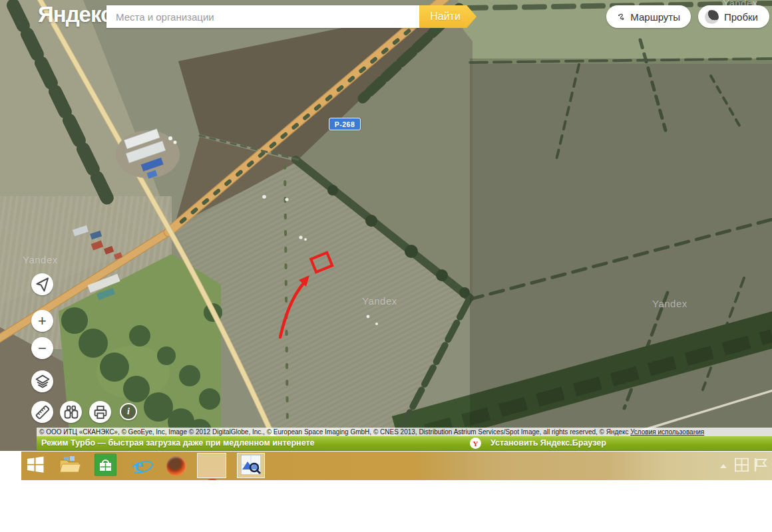 This screenshot has width=772, height=532. Describe the element at coordinates (251, 465) in the screenshot. I see `photo-viewer-icon` at that location.